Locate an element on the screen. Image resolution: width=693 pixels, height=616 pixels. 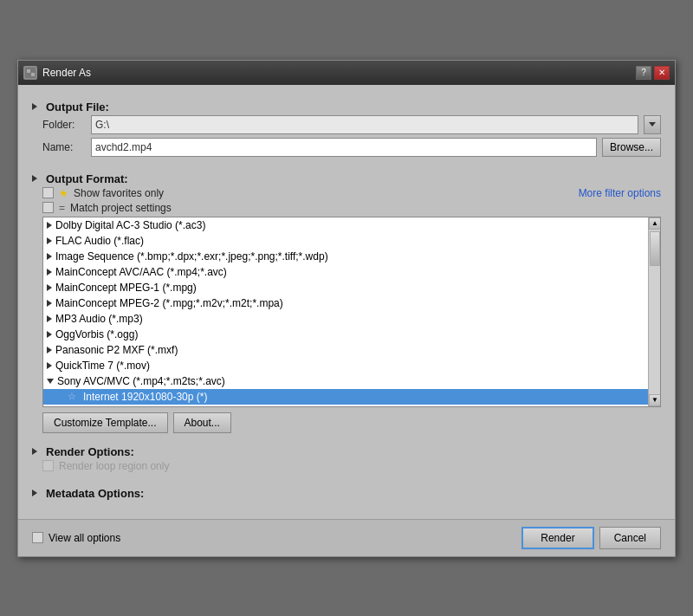
help-button: ? is located at coordinates (644, 73).